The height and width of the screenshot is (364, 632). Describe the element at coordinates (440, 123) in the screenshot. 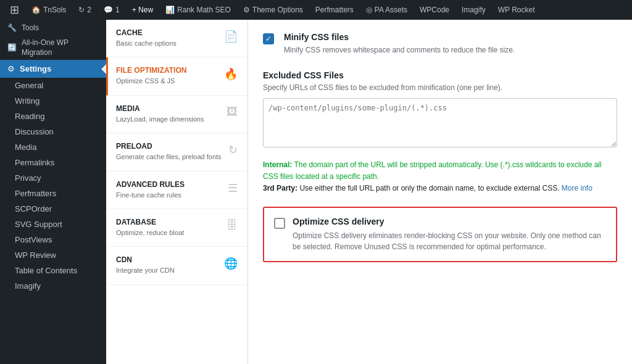

I see `excluded-css-textarea` at that location.